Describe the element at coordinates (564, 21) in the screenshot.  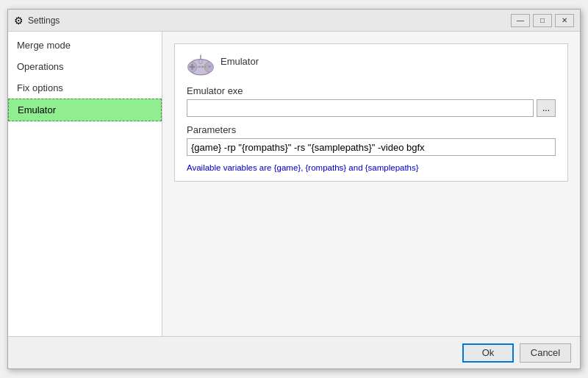
I see `close-button: ✕` at that location.